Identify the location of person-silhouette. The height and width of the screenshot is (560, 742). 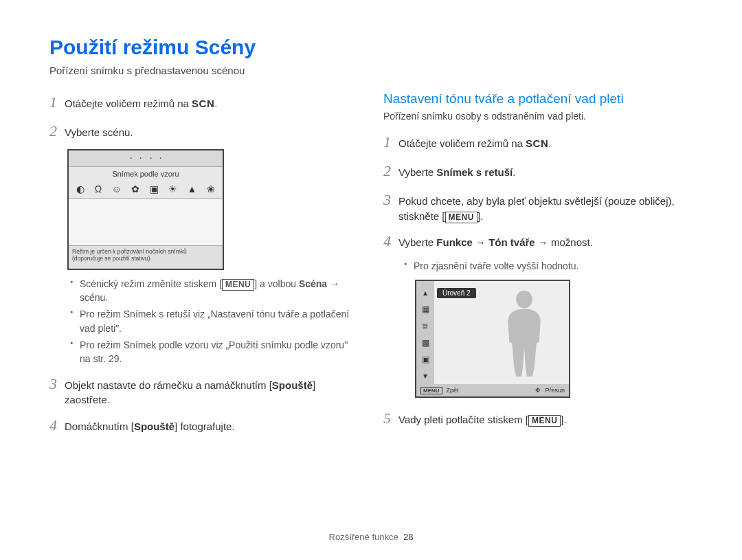
(524, 334).